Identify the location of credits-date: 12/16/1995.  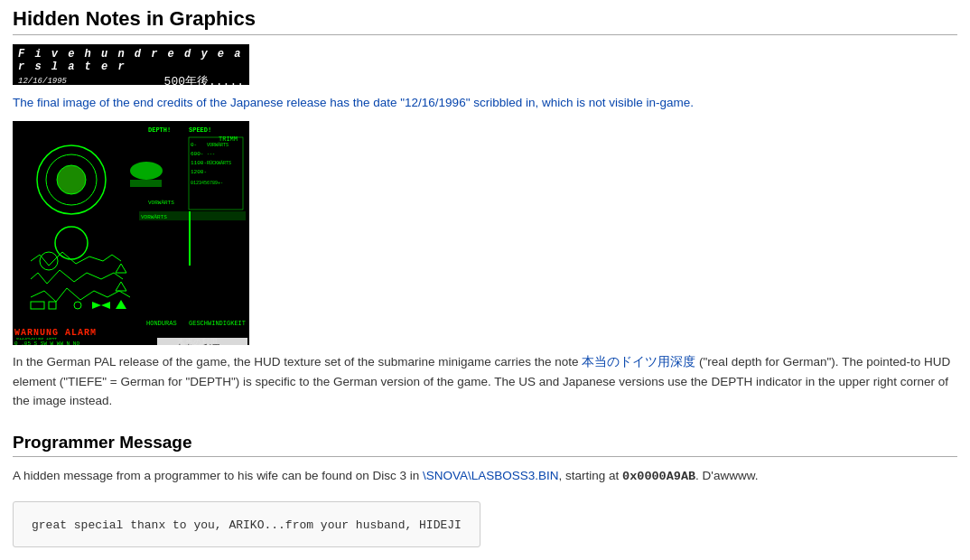
(42, 81).